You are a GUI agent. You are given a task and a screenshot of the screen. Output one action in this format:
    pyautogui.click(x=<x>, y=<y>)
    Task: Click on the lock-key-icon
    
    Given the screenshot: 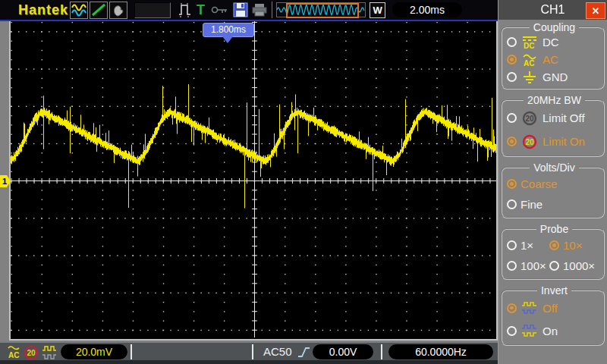 What is the action you would take?
    pyautogui.click(x=220, y=10)
    